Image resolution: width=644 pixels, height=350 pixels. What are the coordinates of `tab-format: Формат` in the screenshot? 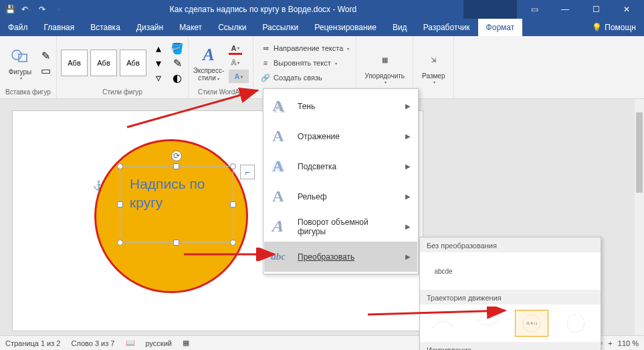 It's located at (500, 27).